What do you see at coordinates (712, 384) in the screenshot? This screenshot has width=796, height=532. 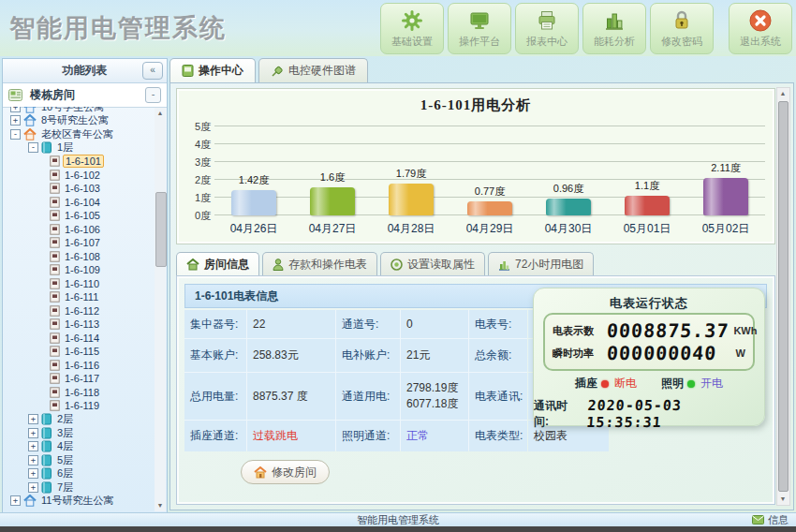 I see `light-status: 开电` at bounding box center [712, 384].